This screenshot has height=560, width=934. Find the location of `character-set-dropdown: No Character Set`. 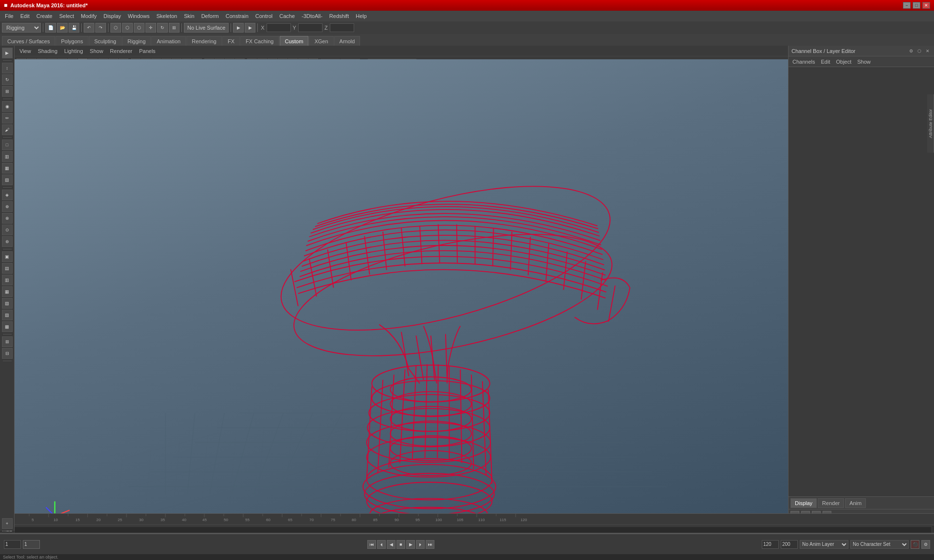

character-set-dropdown: No Character Set is located at coordinates (880, 544).